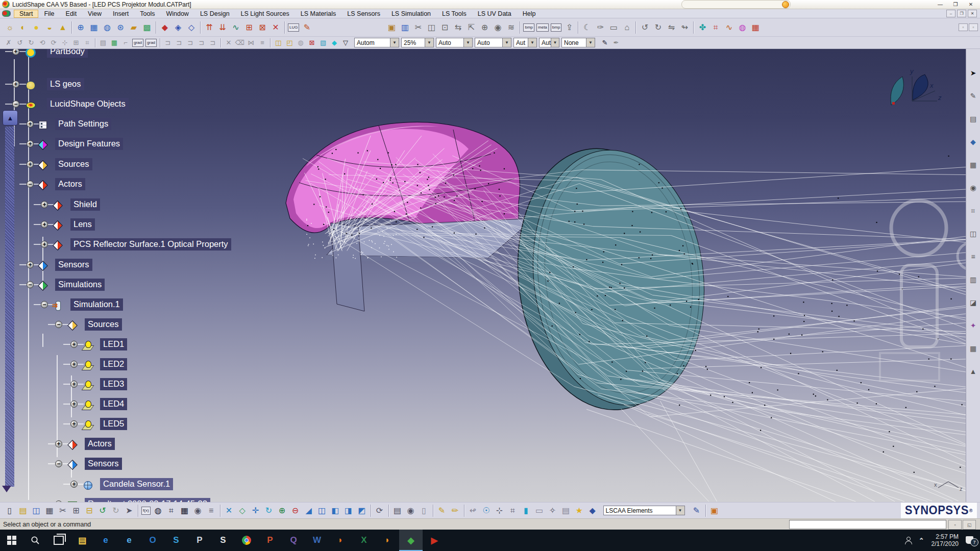  I want to click on toolbar-combo-1: 25%▼, so click(418, 43).